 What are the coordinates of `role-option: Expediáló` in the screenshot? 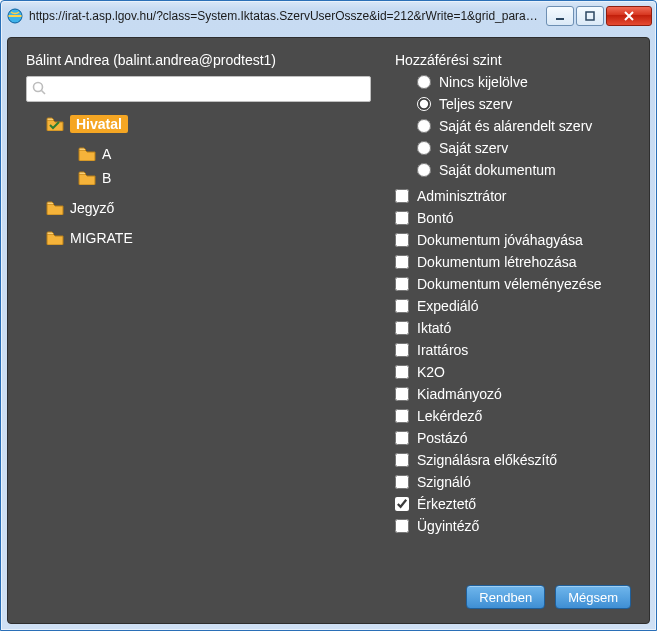 It's located at (513, 306).